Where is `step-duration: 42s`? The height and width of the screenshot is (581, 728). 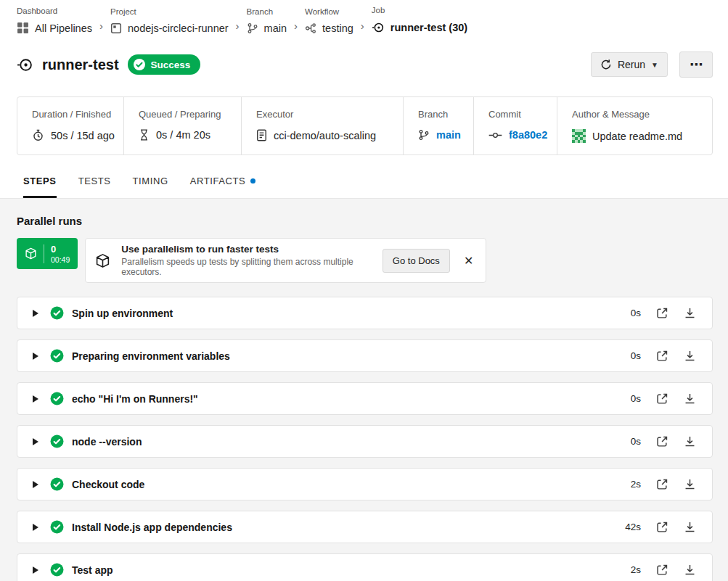 step-duration: 42s is located at coordinates (631, 527).